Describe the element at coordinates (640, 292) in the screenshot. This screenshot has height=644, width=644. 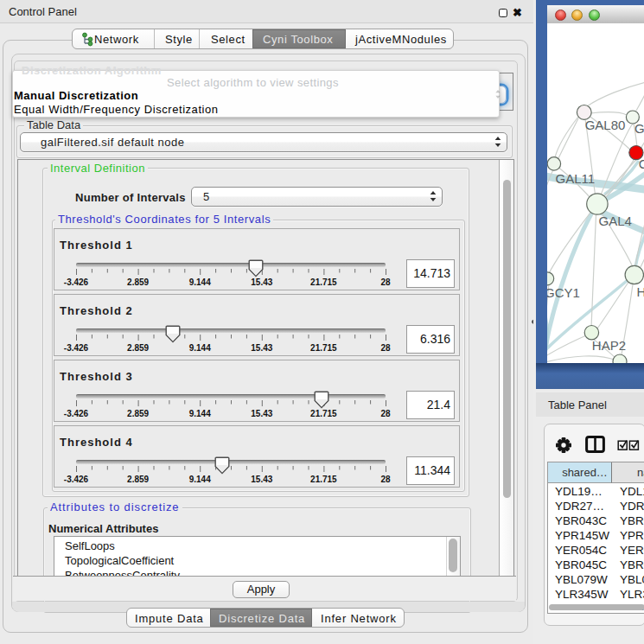
I see `svg-text: H` at that location.